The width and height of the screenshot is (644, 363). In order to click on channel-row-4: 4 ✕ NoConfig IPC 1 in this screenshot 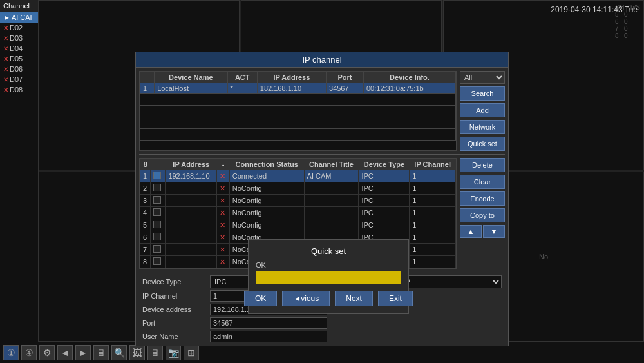, I will do `click(298, 213)`.